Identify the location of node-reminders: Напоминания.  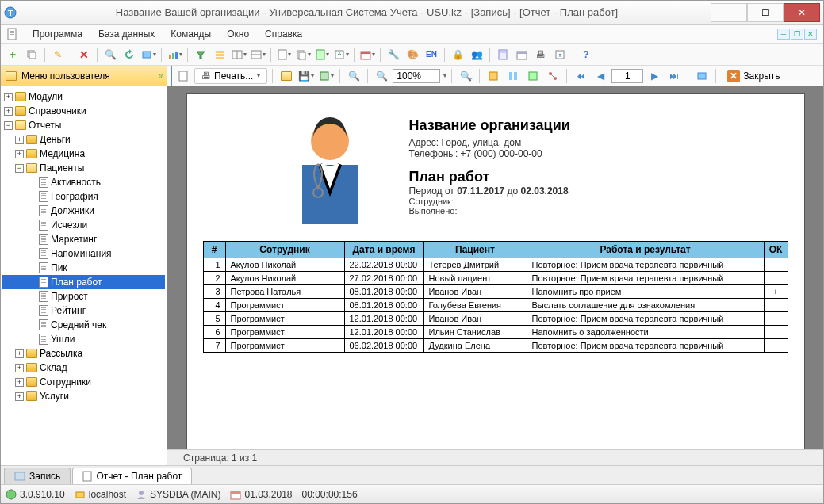
(84, 254).